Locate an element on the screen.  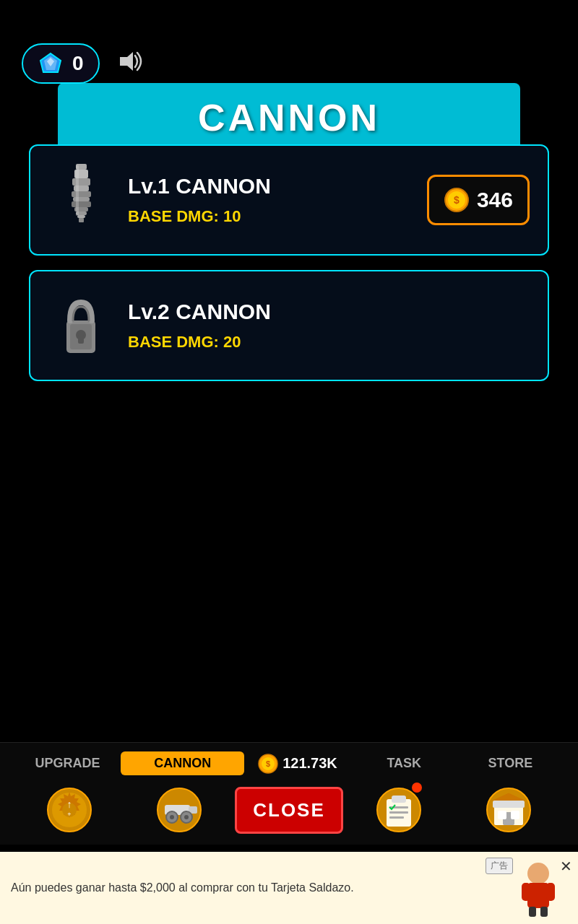
item-info-lv1: Lv.1 CANNON BASE DMG: 10 is located at coordinates (270, 200).